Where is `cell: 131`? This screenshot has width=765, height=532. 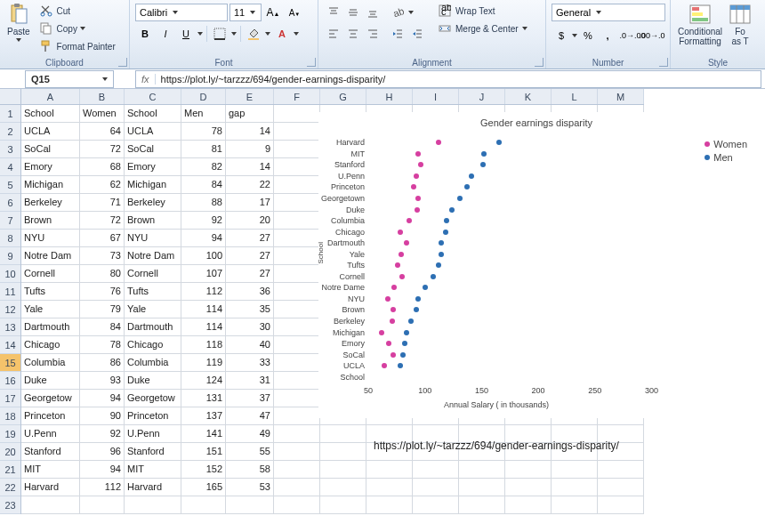
cell: 131 is located at coordinates (204, 399).